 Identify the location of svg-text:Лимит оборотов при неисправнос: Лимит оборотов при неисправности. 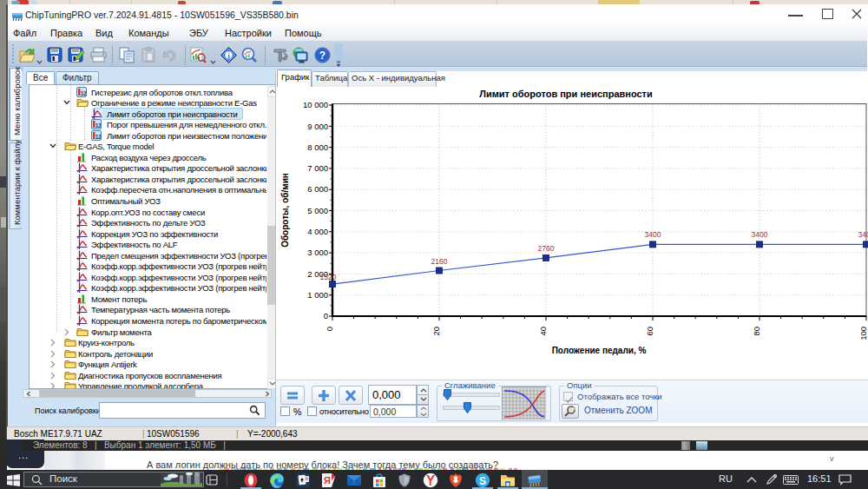
(566, 94).